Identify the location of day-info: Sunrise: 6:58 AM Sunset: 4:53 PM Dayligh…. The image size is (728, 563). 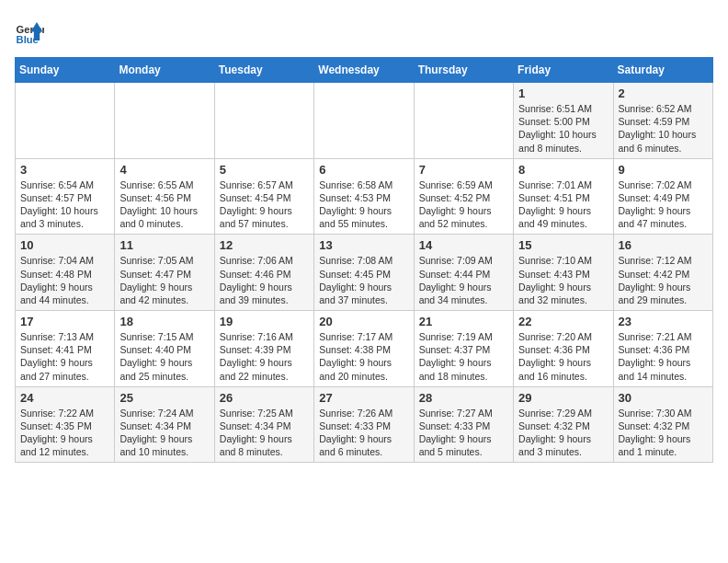
(364, 204).